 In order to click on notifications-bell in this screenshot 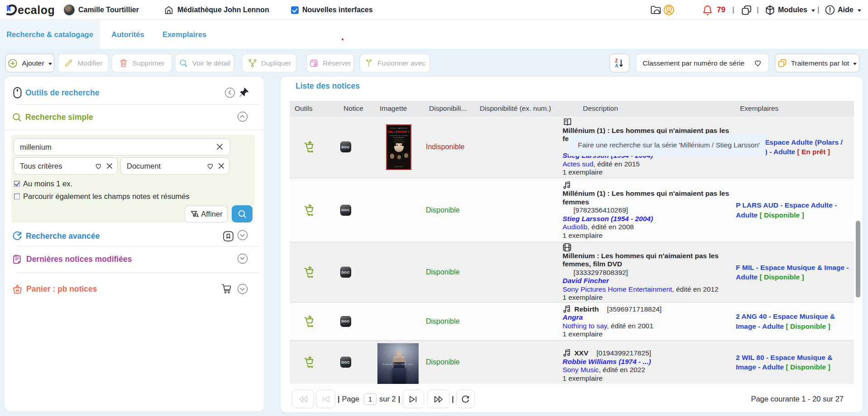, I will do `click(708, 10)`.